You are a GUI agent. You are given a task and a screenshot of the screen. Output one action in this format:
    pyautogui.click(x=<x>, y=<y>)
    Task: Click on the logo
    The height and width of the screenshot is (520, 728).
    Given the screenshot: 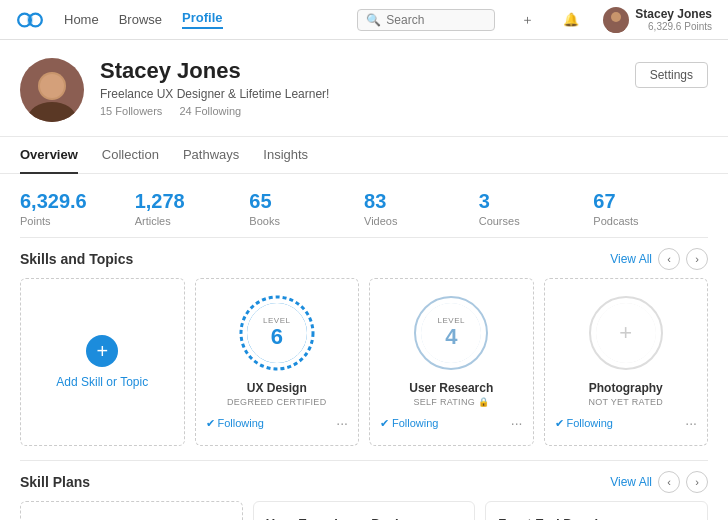 What is the action you would take?
    pyautogui.click(x=30, y=20)
    